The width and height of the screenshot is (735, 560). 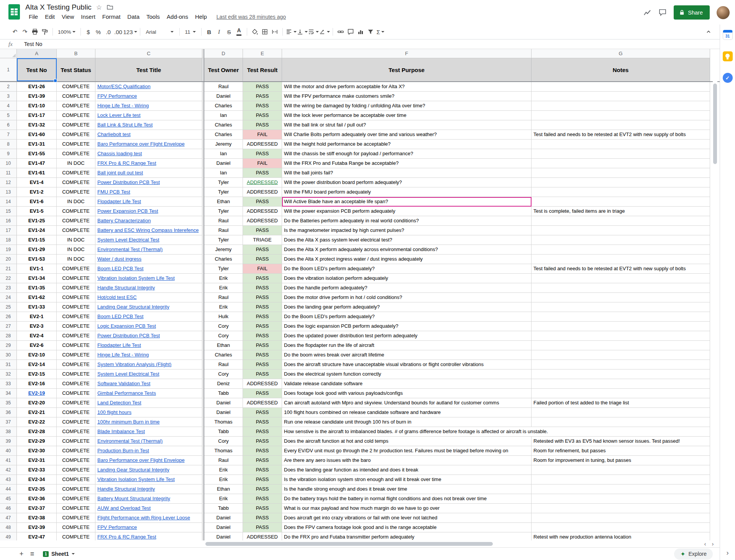 What do you see at coordinates (33, 17) in the screenshot?
I see `menu-file: File` at bounding box center [33, 17].